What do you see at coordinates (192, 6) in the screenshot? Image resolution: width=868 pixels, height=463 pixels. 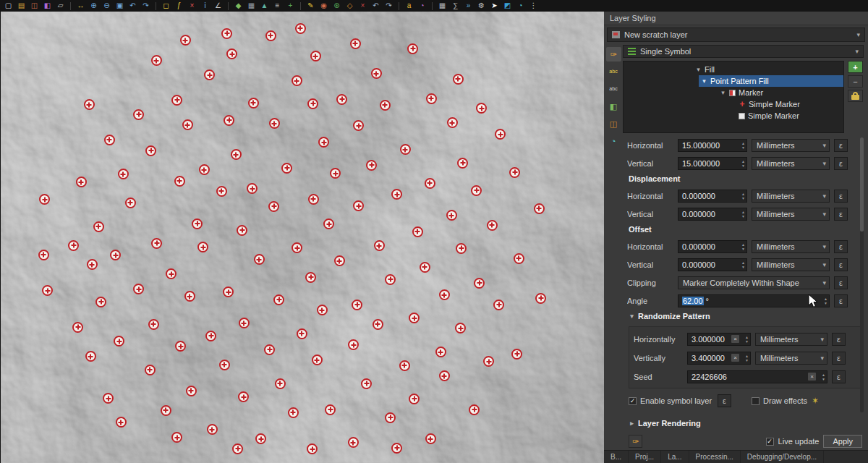 I see `deselect-features-icon: ×` at bounding box center [192, 6].